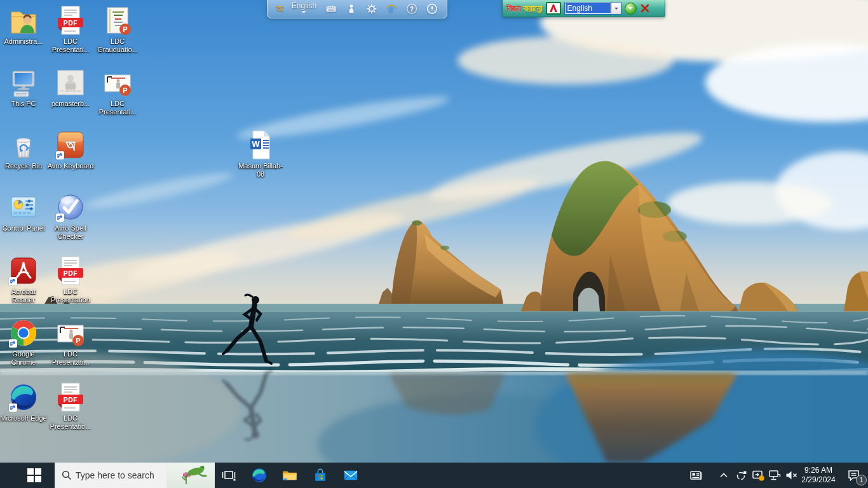 The width and height of the screenshot is (868, 488). I want to click on taskbar-edge-button, so click(259, 475).